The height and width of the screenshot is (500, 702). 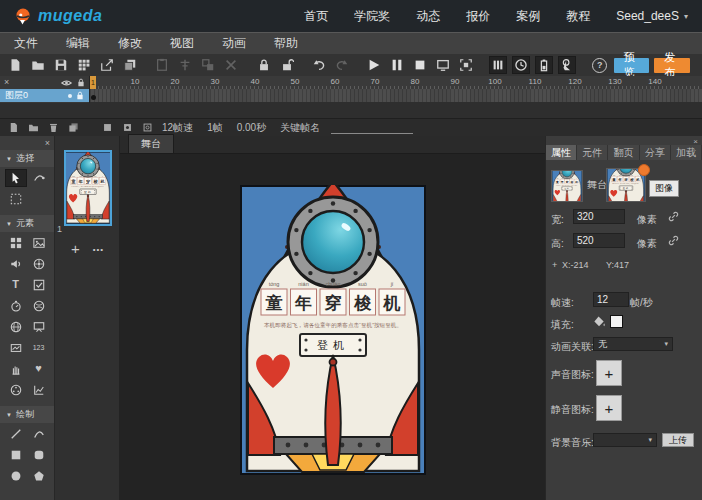 What do you see at coordinates (420, 65) in the screenshot?
I see `stop-icon` at bounding box center [420, 65].